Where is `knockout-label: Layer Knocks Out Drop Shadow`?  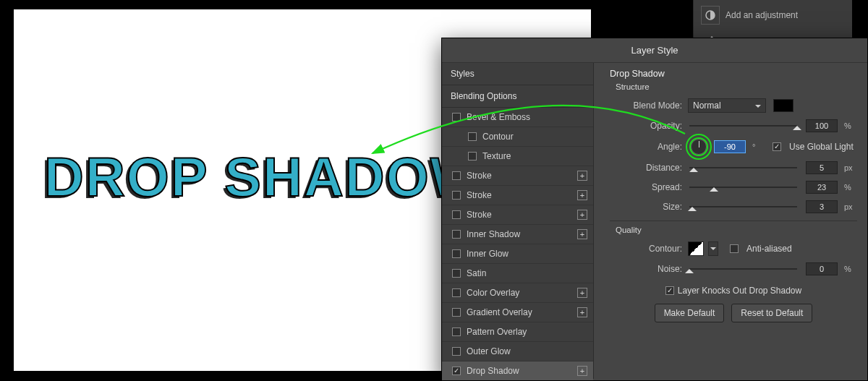 knockout-label: Layer Knocks Out Drop Shadow is located at coordinates (739, 291).